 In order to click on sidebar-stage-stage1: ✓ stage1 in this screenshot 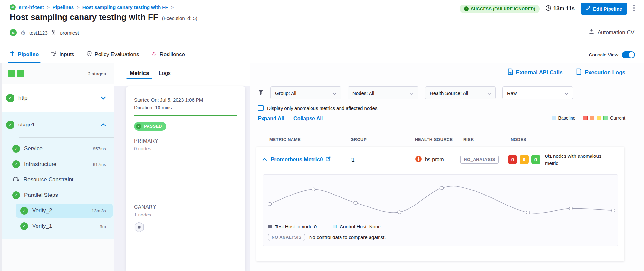, I will do `click(58, 125)`.